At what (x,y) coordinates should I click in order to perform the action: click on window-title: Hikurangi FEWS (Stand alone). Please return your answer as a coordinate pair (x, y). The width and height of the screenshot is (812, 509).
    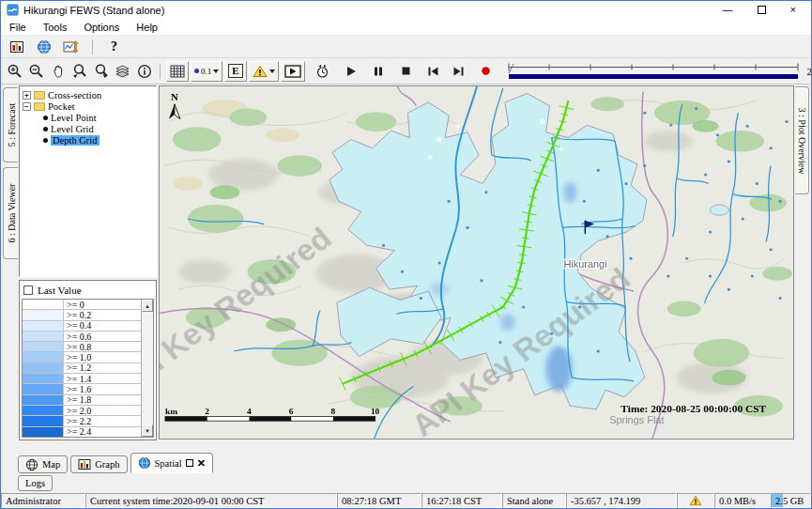
    Looking at the image, I should click on (94, 10).